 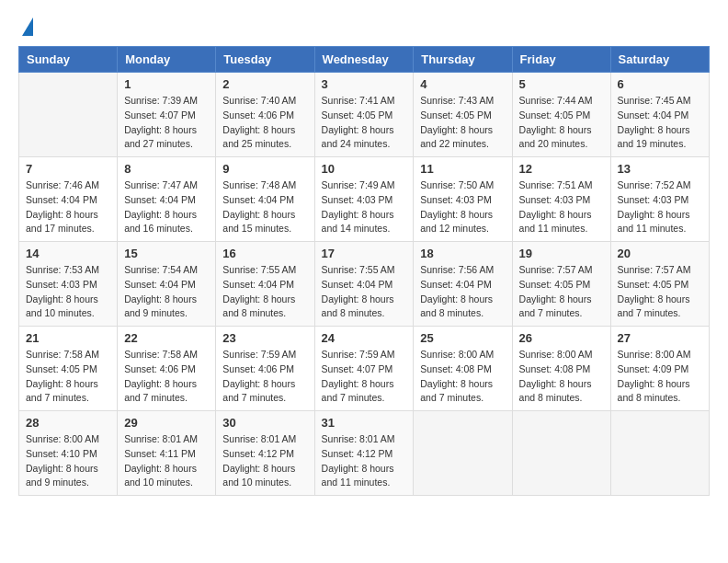 I want to click on calendar-day-15: 15Sunrise: 7:54 AMSunset: 4:04 PMDayligh…, so click(x=167, y=284).